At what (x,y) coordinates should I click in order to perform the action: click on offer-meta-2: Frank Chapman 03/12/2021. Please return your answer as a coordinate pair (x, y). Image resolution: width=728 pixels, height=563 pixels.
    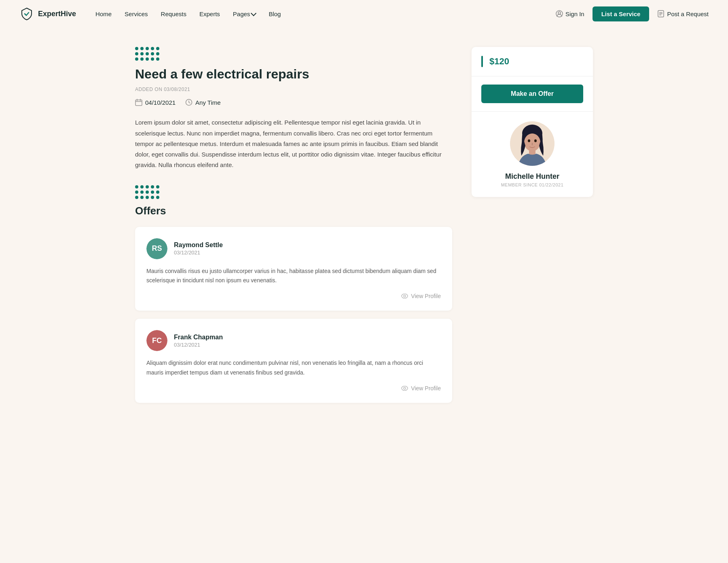
    Looking at the image, I should click on (198, 341).